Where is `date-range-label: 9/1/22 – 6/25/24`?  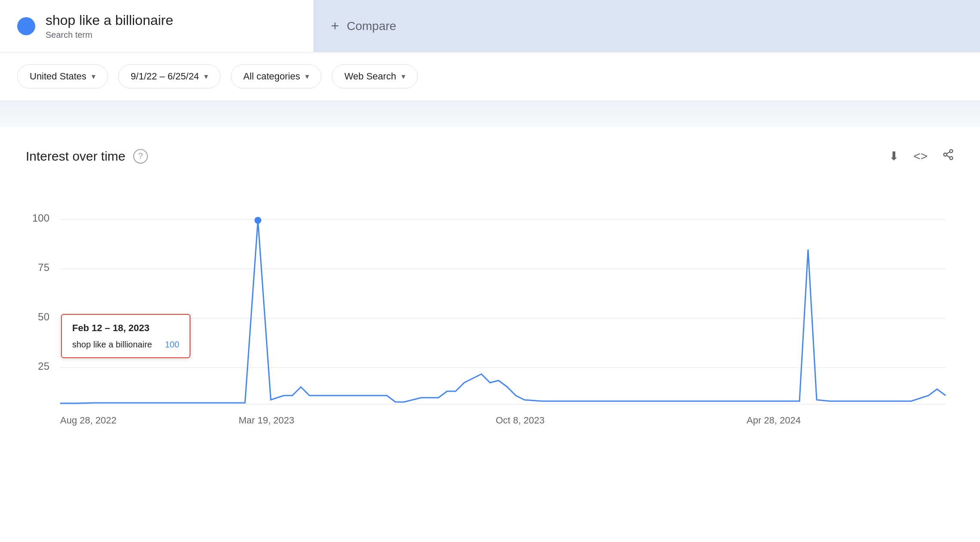 date-range-label: 9/1/22 – 6/25/24 is located at coordinates (165, 76).